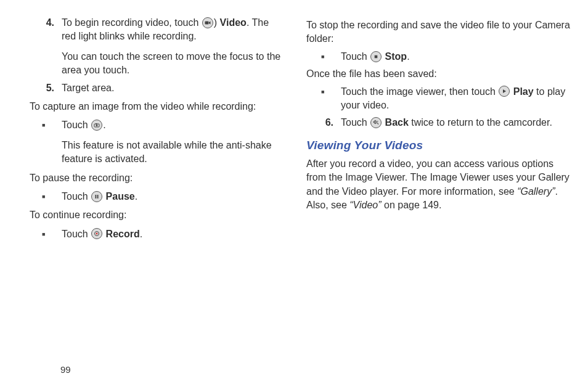  Describe the element at coordinates (121, 196) in the screenshot. I see `text-bold: Pause` at that location.